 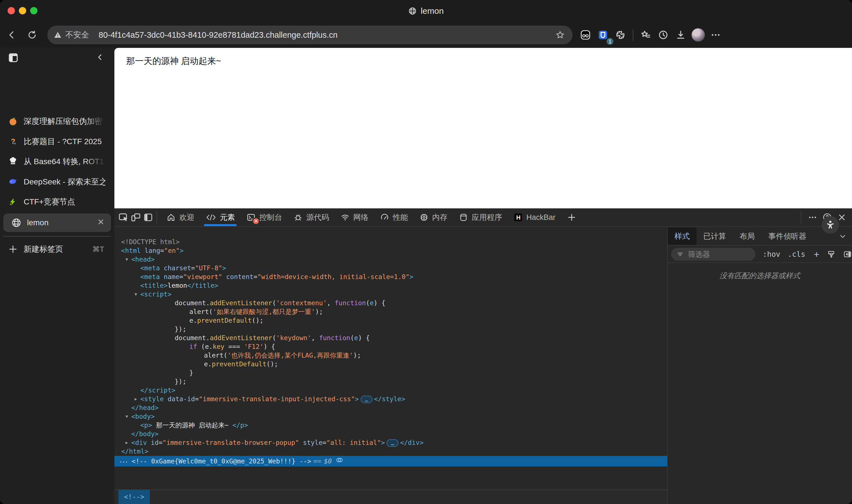 What do you see at coordinates (663, 35) in the screenshot?
I see `history-button` at bounding box center [663, 35].